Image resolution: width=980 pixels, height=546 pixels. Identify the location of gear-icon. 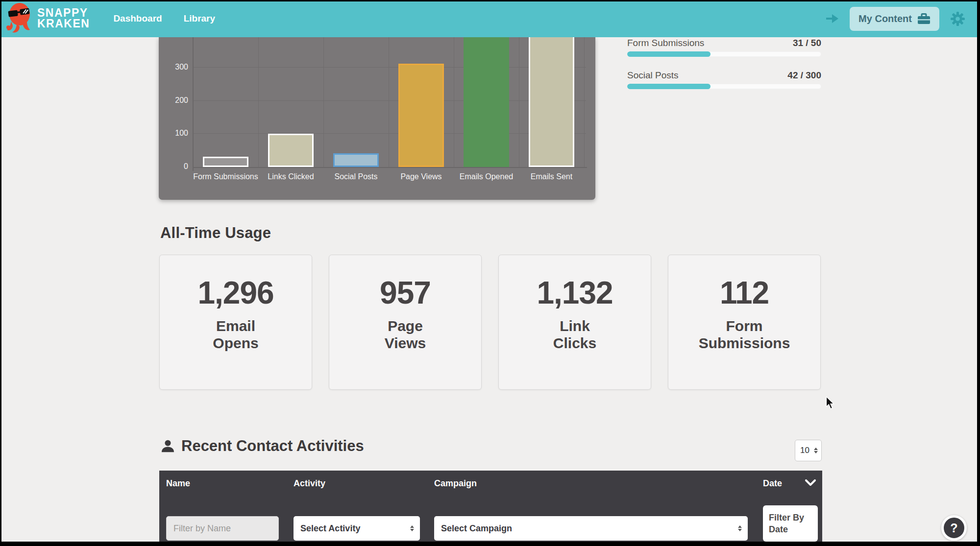
(957, 19).